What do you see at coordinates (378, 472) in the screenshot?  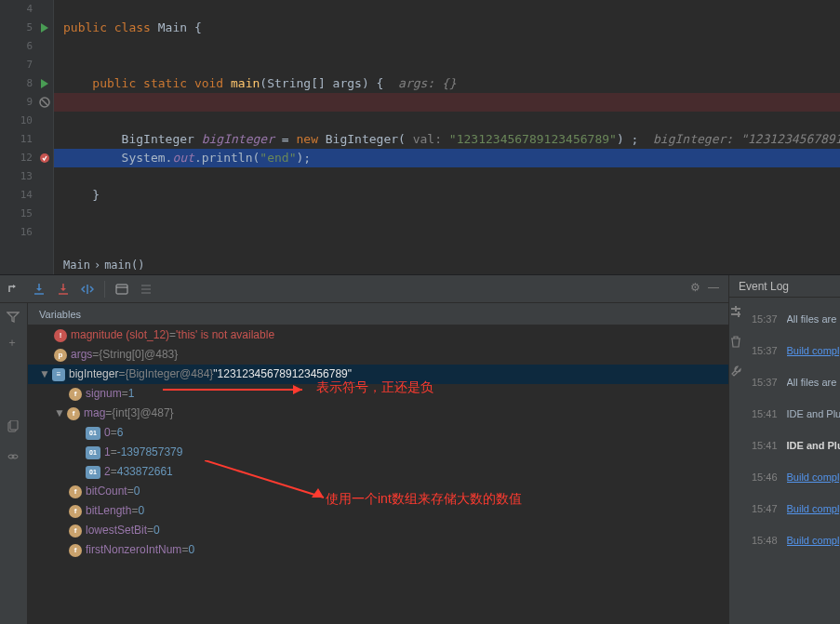 I see `var-mag-2: 012 = 433872661` at bounding box center [378, 472].